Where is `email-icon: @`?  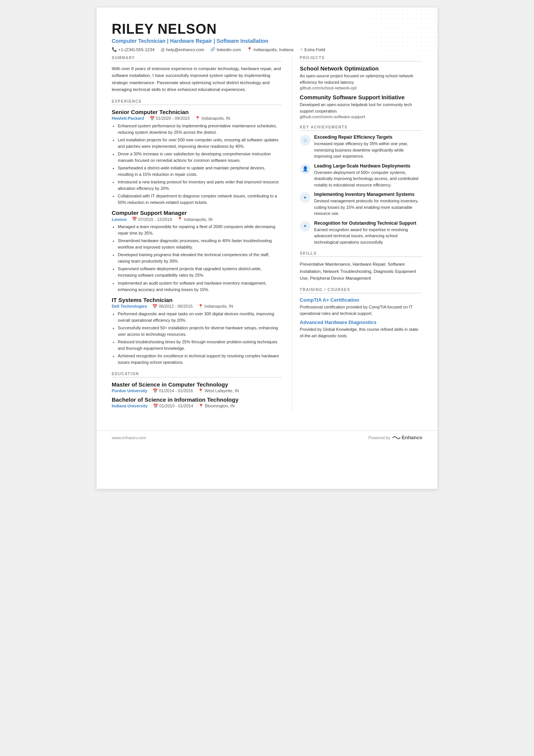
email-icon: @ is located at coordinates (163, 50).